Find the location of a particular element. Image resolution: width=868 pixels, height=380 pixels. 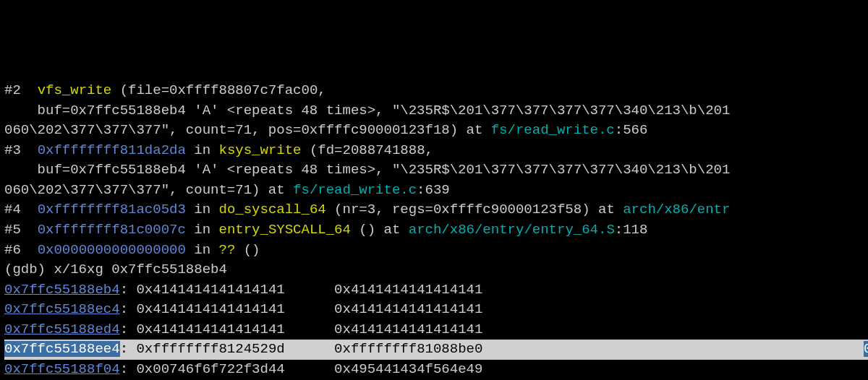

memory-row: 0x7ffc55188ec4: 0x4141414141414141 0x414… is located at coordinates (434, 310).